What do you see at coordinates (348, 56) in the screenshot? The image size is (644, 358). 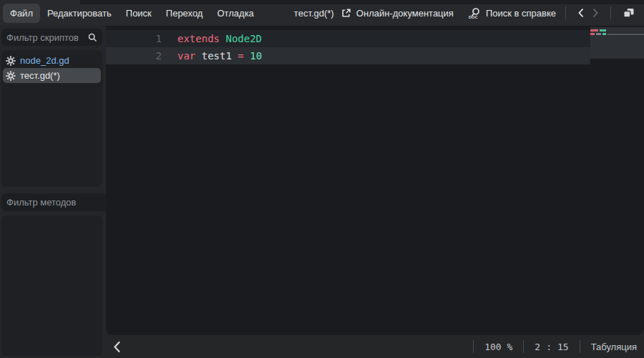 I see `code-line-2: 2var test1 = 10` at bounding box center [348, 56].